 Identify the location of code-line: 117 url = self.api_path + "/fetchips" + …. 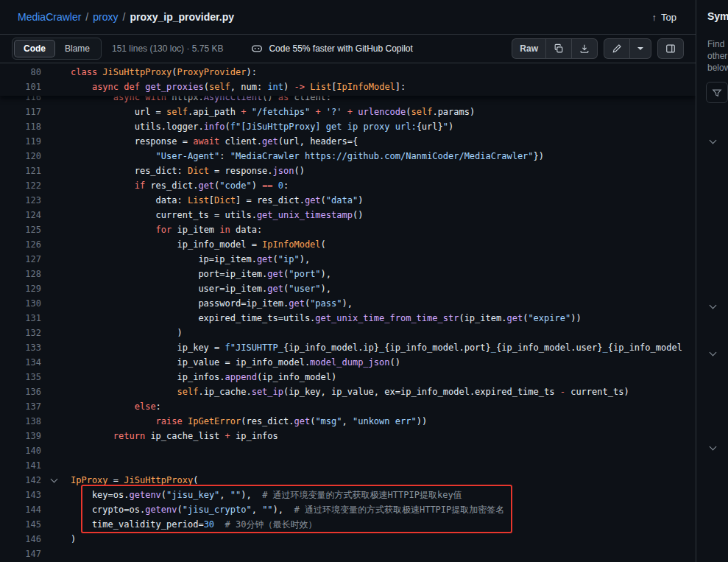
(347, 112).